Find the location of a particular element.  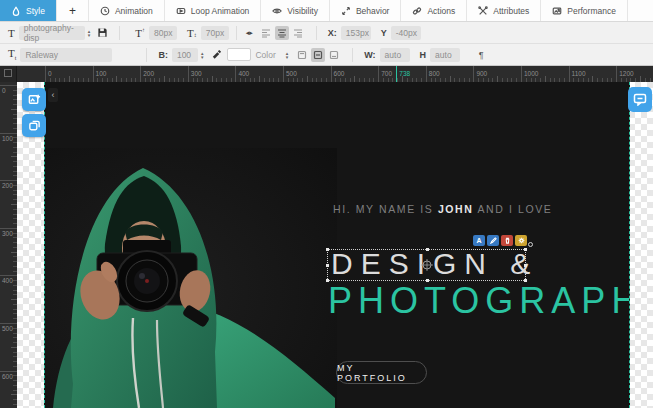

headline-line2: PHOTOGRAPHY is located at coordinates (479, 301).